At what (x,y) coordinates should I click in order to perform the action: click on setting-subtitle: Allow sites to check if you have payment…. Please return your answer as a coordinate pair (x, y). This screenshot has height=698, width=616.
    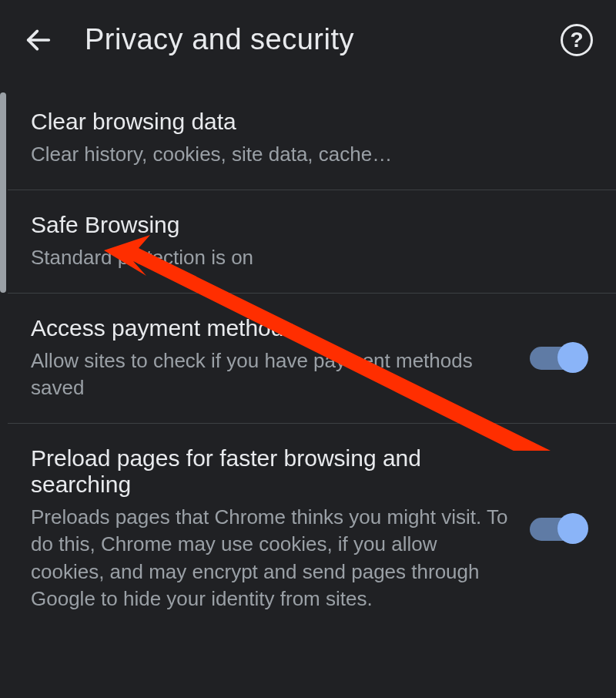
    Looking at the image, I should click on (273, 374).